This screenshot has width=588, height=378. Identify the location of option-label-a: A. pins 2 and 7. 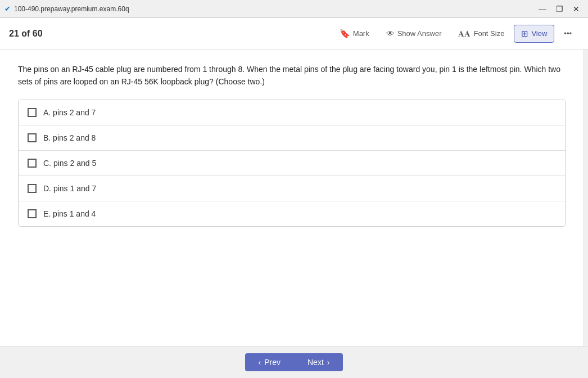
(70, 112).